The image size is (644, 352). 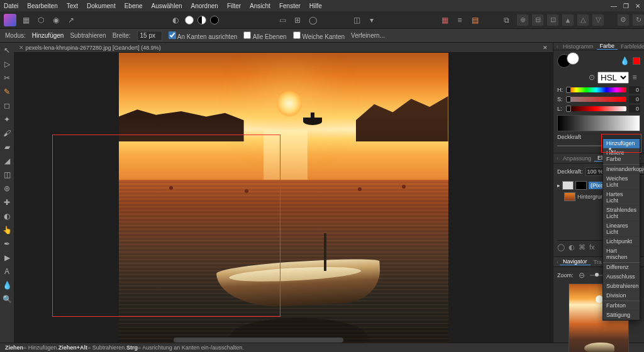 What do you see at coordinates (214, 20) in the screenshot?
I see `swatch-black-icon` at bounding box center [214, 20].